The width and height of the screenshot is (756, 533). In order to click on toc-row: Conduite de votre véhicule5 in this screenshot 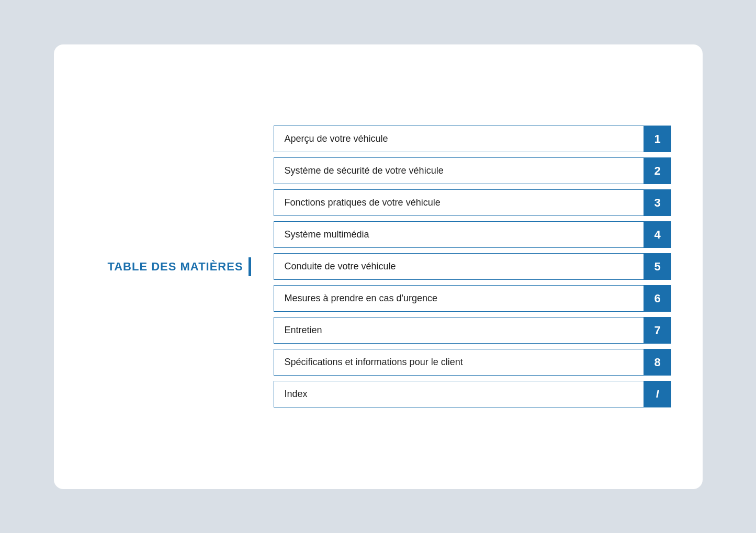, I will do `click(472, 267)`.